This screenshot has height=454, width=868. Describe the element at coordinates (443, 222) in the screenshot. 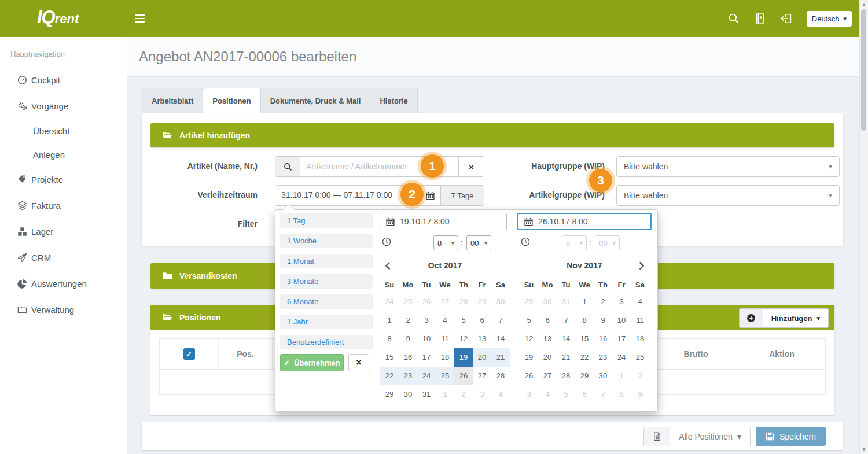

I see `start-date-input: 19.10.17 8:00` at that location.